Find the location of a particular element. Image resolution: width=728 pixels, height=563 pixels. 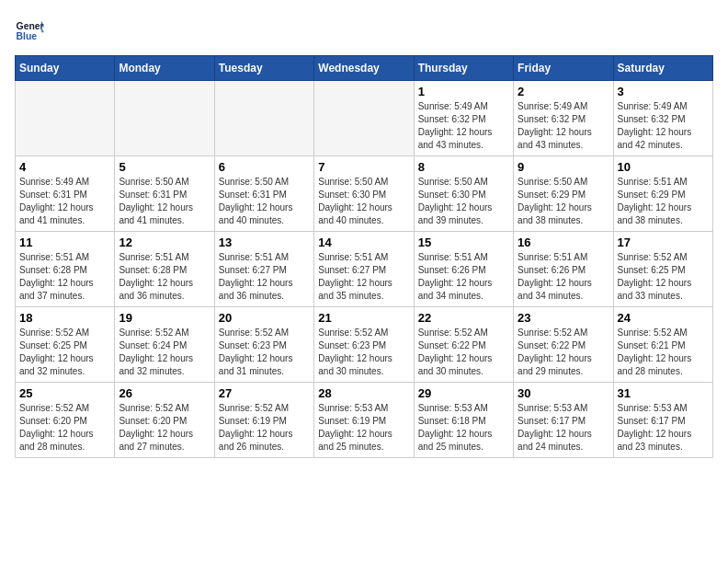

calendar-week-row: 25Sunrise: 5:52 AM Sunset: 6:20 PM Dayli… is located at coordinates (364, 420).